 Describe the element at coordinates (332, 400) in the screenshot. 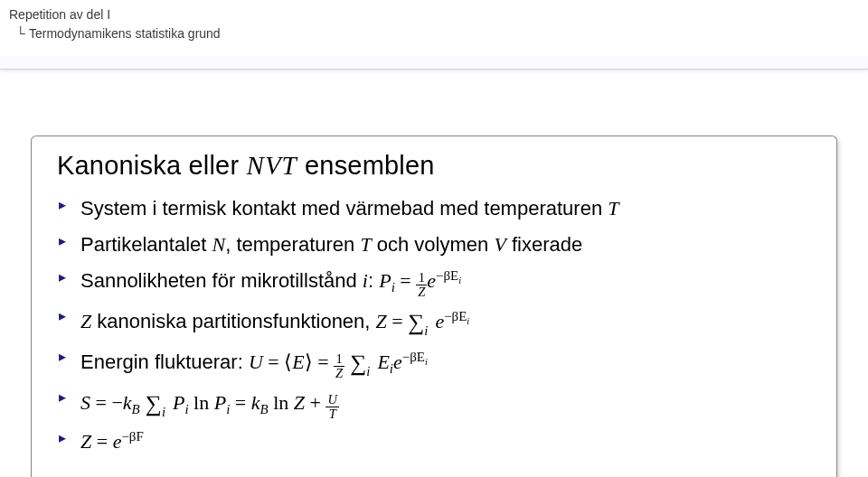

I see `frac-num: U` at that location.